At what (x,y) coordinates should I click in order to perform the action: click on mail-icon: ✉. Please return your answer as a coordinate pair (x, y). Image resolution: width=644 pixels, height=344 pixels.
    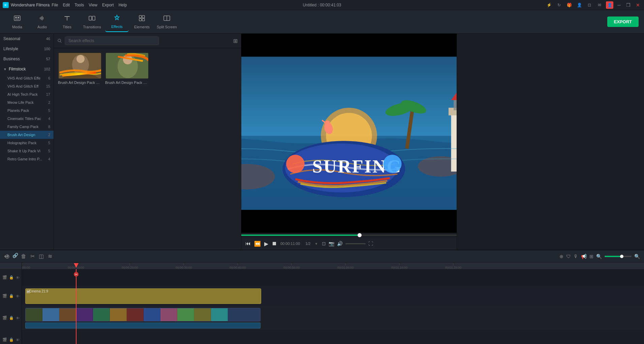
    Looking at the image, I should click on (600, 5).